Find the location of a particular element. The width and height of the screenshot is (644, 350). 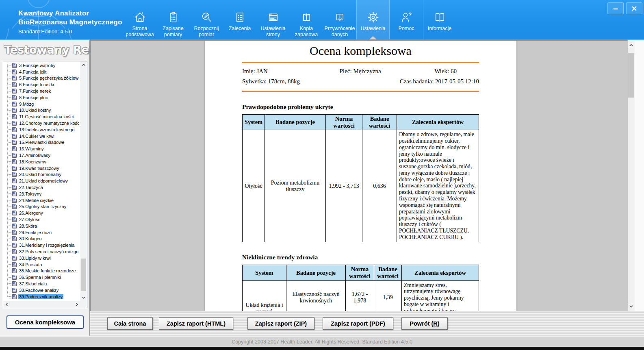

report-scrollbar-thumb is located at coordinates (631, 75).